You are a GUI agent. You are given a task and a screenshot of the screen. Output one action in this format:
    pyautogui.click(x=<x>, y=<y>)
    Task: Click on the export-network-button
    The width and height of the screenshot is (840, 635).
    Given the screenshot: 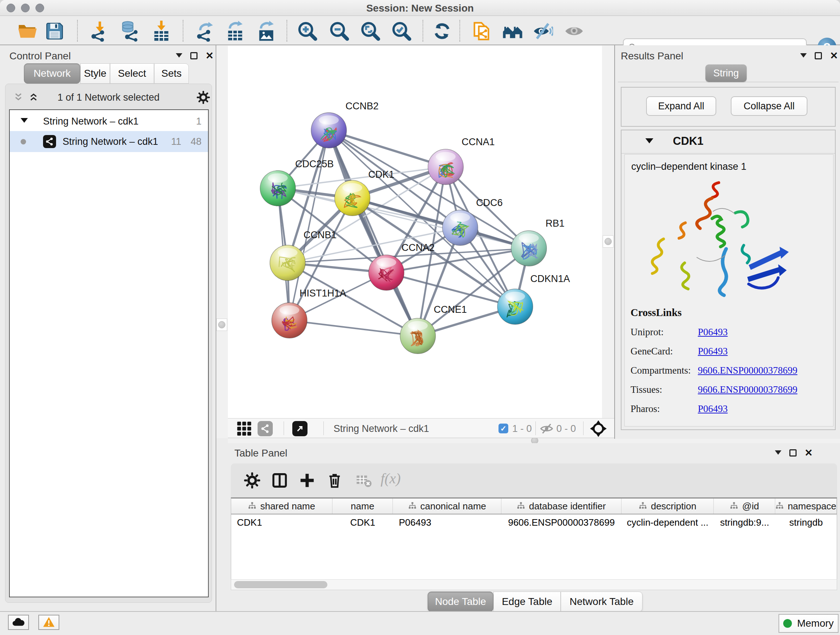 What is the action you would take?
    pyautogui.click(x=205, y=31)
    